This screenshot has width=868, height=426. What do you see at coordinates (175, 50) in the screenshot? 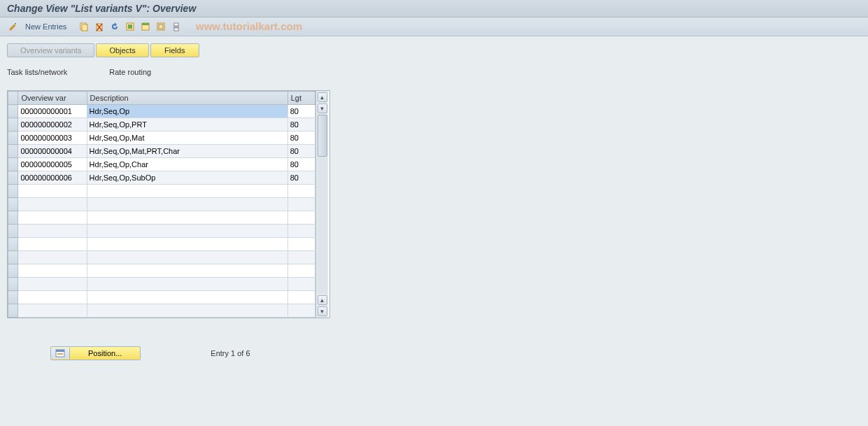
I see `tab-fields: Fields` at bounding box center [175, 50].